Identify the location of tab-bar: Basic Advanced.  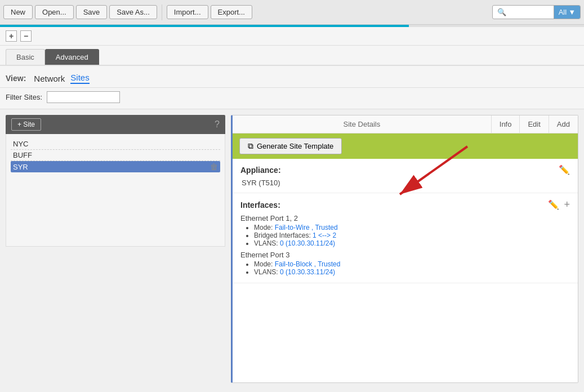
(292, 56).